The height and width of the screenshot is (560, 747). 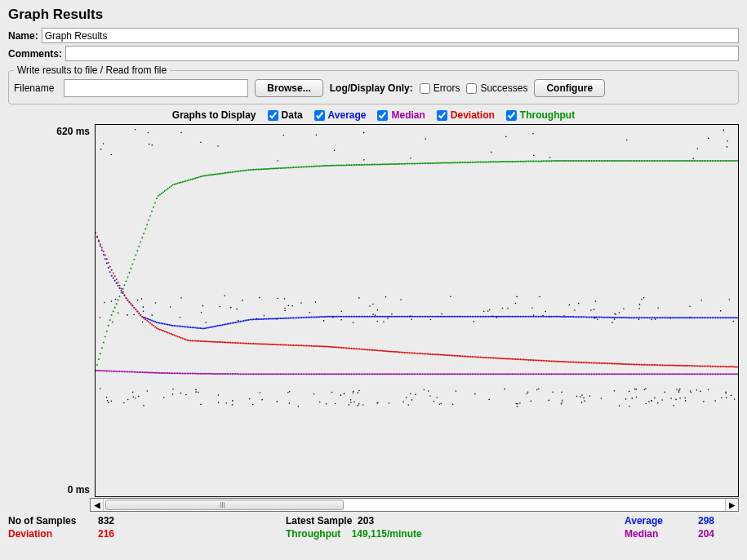 I want to click on browse-button: Browse..., so click(x=289, y=88).